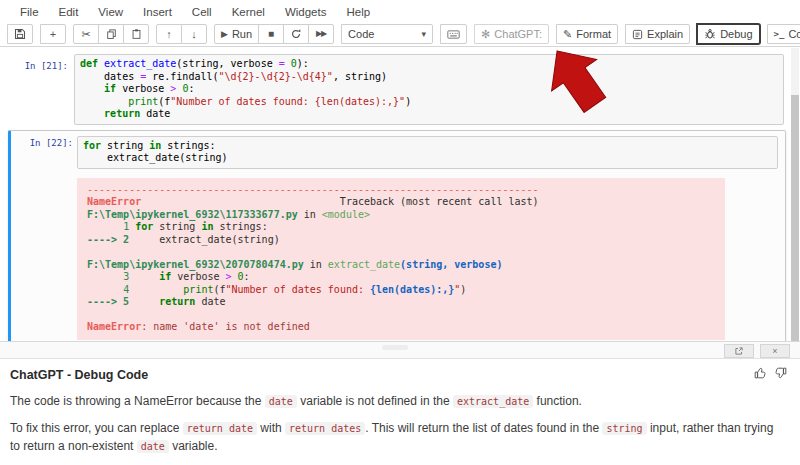 This screenshot has width=800, height=465. I want to click on restart-run-all-button: ▶▶, so click(321, 34).